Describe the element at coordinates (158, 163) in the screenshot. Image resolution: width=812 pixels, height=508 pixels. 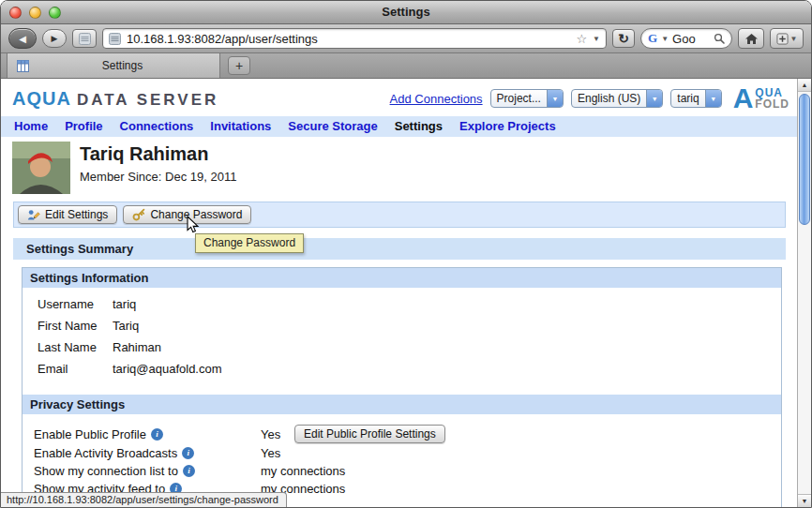
I see `profile-text: Tariq Rahiman Member Since: Dec 19, 2011` at that location.